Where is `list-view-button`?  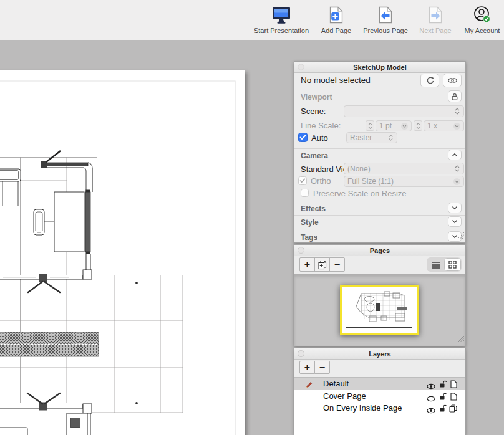 list-view-button is located at coordinates (435, 264).